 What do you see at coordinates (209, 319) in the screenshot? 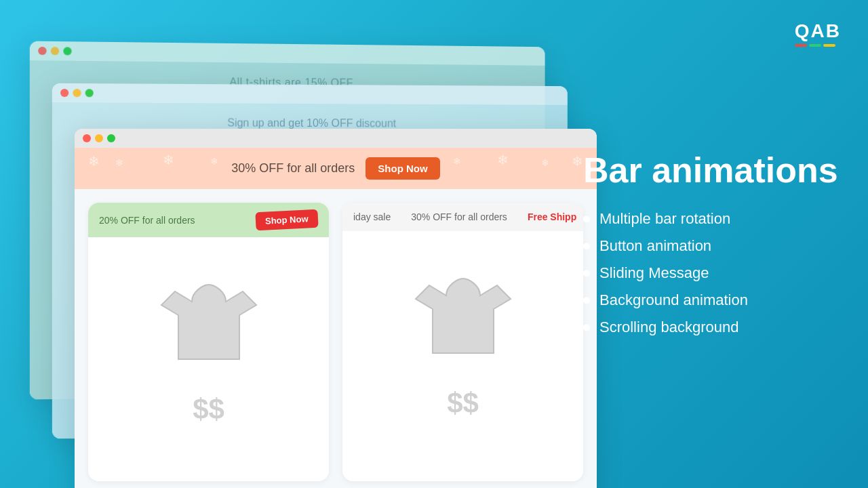
I see `left-tshirt-icon` at bounding box center [209, 319].